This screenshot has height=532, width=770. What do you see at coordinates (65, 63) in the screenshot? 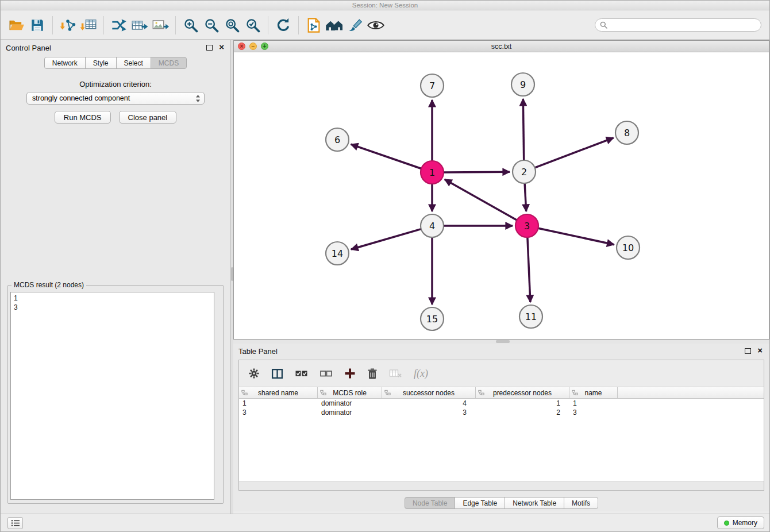
I see `control-tab-network: Network` at bounding box center [65, 63].